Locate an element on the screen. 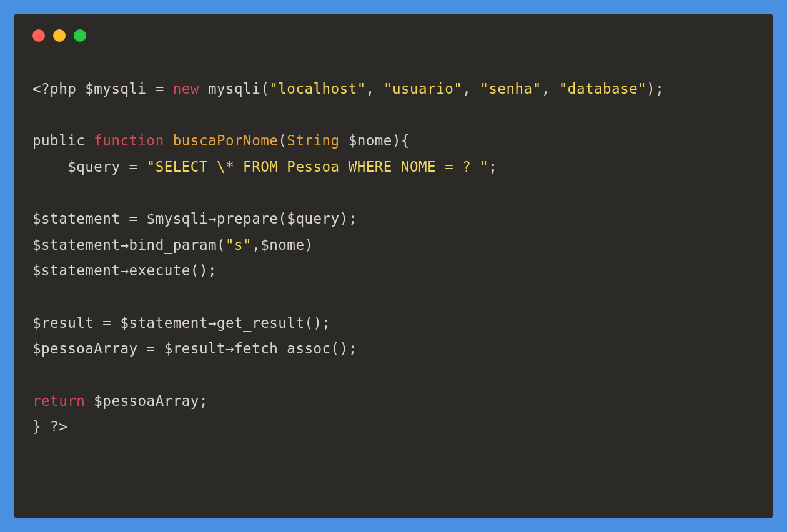 This screenshot has width=787, height=532. code-token: "senha" is located at coordinates (510, 89).